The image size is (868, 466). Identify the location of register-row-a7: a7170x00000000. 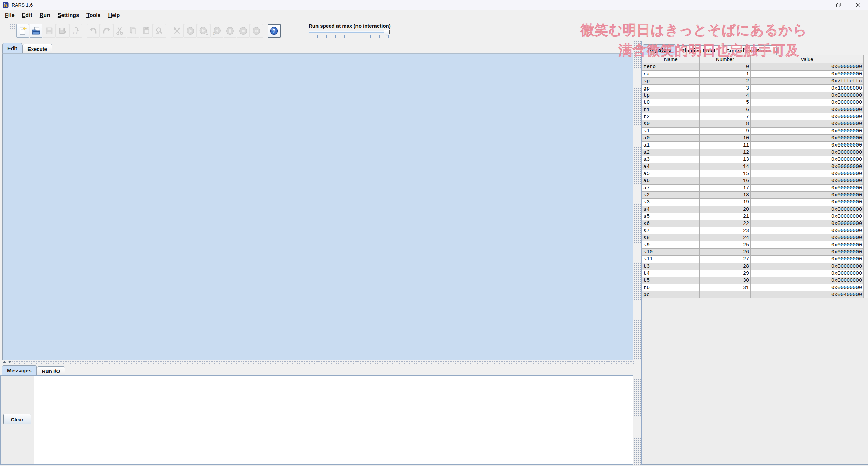
(753, 188).